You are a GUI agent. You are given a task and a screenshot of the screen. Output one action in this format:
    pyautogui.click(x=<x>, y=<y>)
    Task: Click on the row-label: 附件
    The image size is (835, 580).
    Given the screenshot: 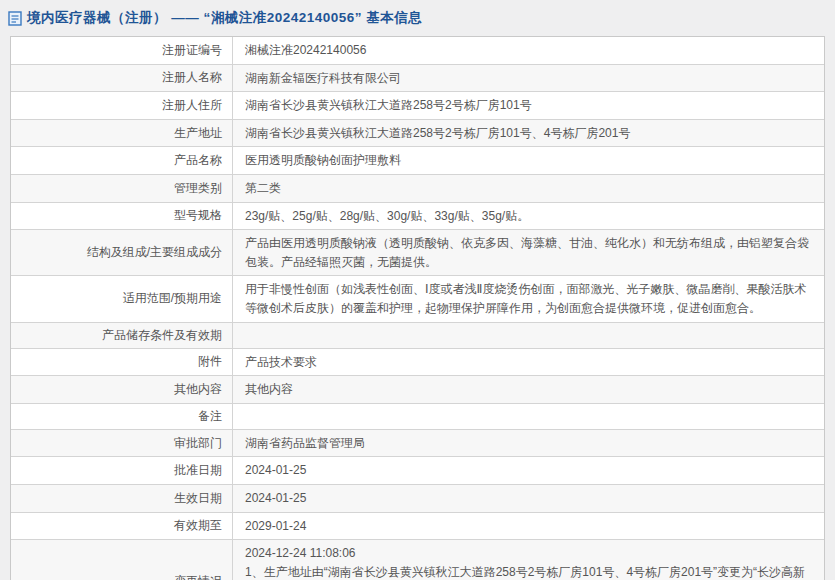 What is the action you would take?
    pyautogui.click(x=122, y=362)
    